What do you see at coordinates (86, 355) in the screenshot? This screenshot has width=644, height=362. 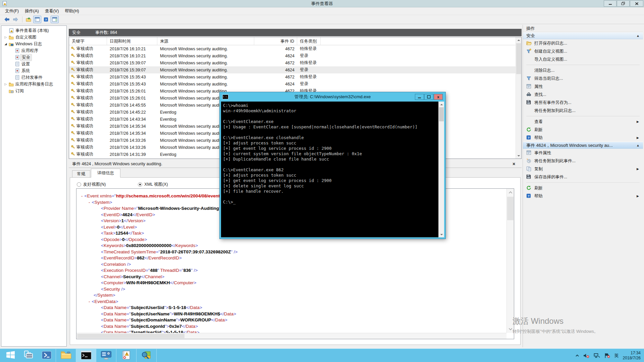 I see `command-prompt-button` at bounding box center [86, 355].